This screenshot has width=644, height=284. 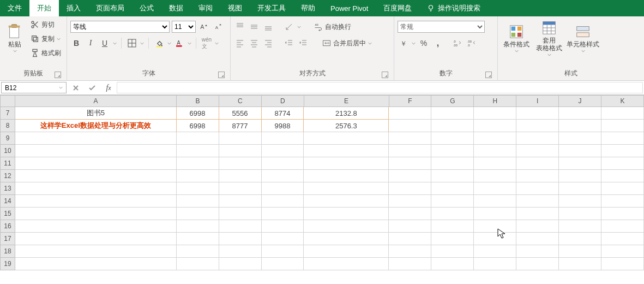 What do you see at coordinates (8, 101) in the screenshot?
I see `select-all-corner` at bounding box center [8, 101].